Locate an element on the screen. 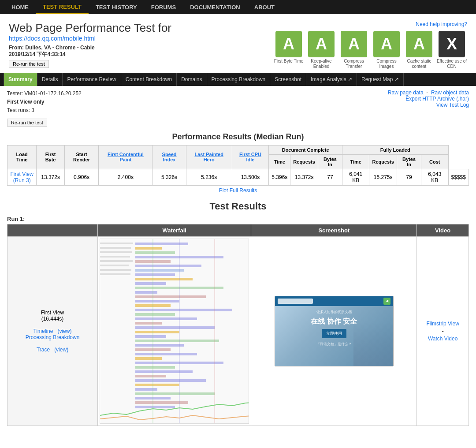  nav-bar: HOME TEST RESULT TEST HISTORY FORUMS DOC… is located at coordinates (238, 7).